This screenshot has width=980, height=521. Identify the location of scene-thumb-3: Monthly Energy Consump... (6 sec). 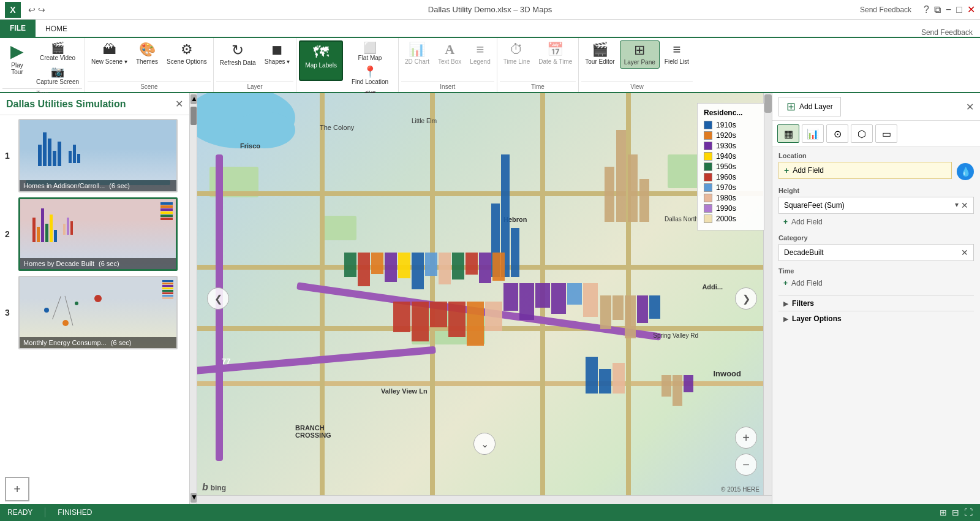
(98, 313).